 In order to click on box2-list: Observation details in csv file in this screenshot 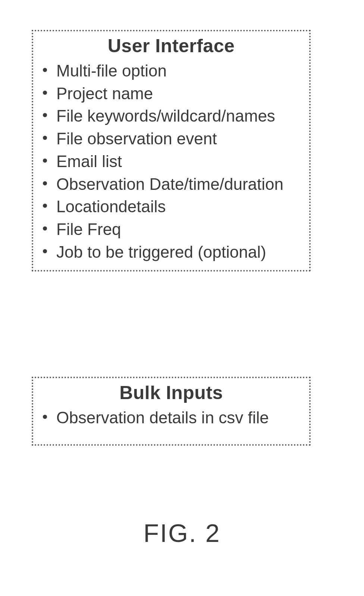, I will do `click(171, 418)`.